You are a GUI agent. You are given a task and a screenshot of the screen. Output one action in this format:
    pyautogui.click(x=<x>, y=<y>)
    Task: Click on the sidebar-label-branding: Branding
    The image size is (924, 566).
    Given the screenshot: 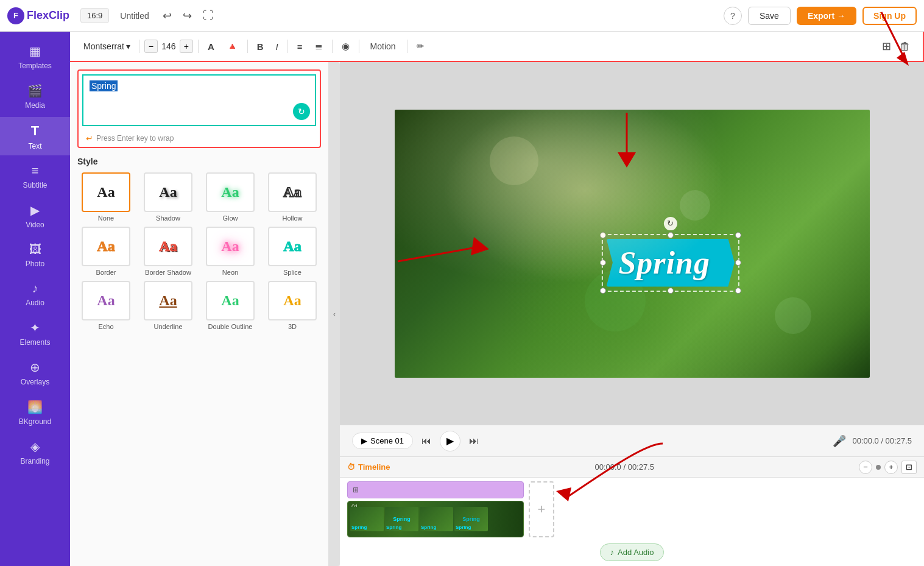 What is the action you would take?
    pyautogui.click(x=35, y=461)
    